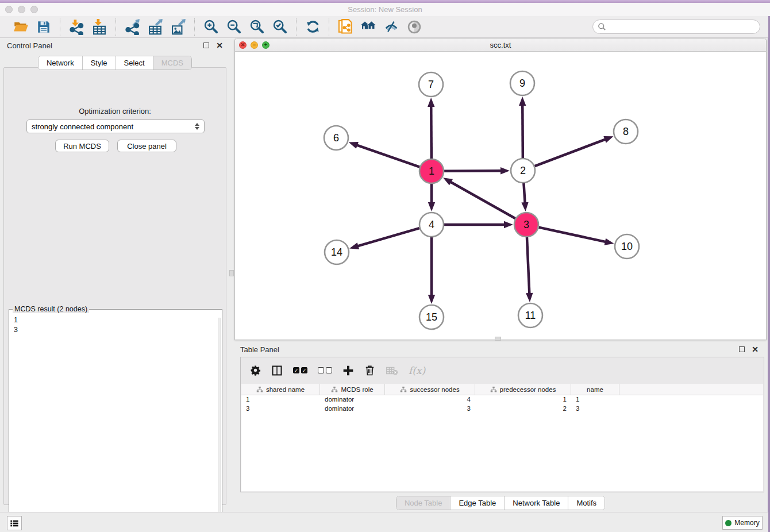 The height and width of the screenshot is (532, 770). Describe the element at coordinates (313, 27) in the screenshot. I see `refresh-layout-icon` at that location.